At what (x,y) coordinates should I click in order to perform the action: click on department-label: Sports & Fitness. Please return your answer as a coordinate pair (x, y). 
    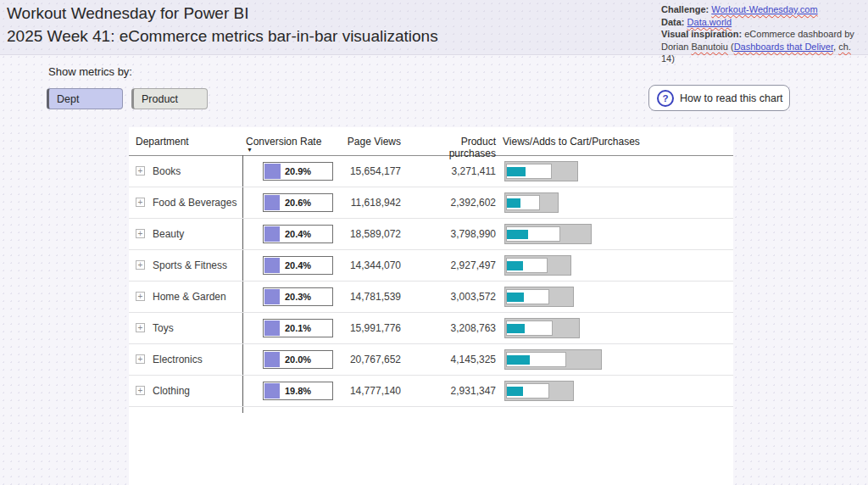
    Looking at the image, I should click on (190, 265).